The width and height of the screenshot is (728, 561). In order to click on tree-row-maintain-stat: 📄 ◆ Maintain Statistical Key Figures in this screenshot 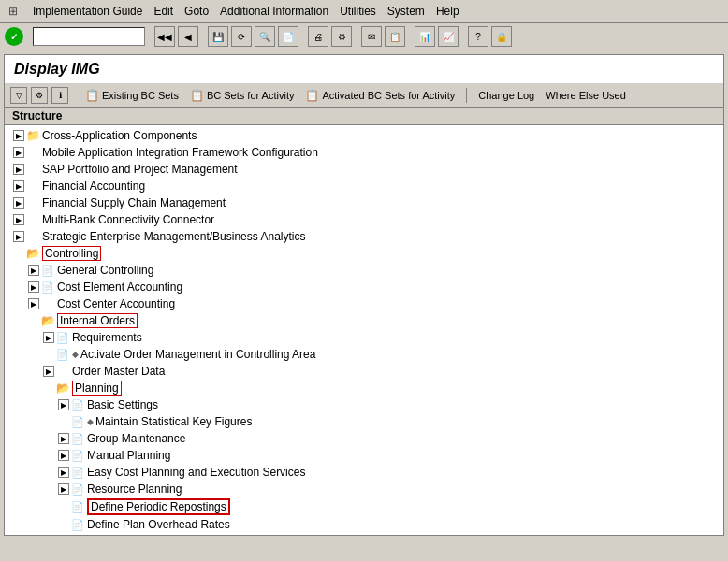, I will do `click(364, 422)`.